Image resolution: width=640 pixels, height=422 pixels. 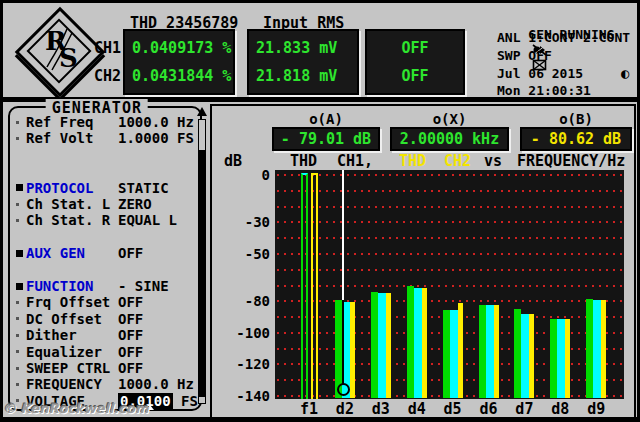 I want to click on menu-item-protocol: PROTOCOLSTATIC, so click(x=105, y=188).